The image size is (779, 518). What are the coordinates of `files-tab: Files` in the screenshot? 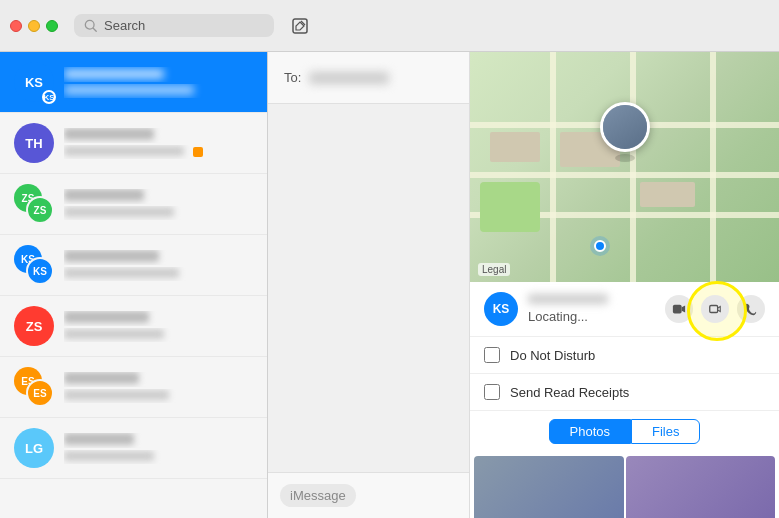 It's located at (666, 432).